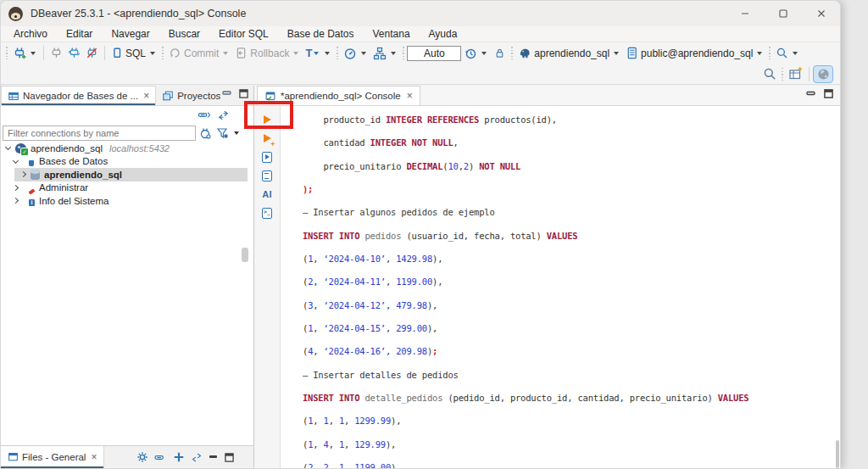 The image size is (868, 469). I want to click on history-clock-icon, so click(470, 53).